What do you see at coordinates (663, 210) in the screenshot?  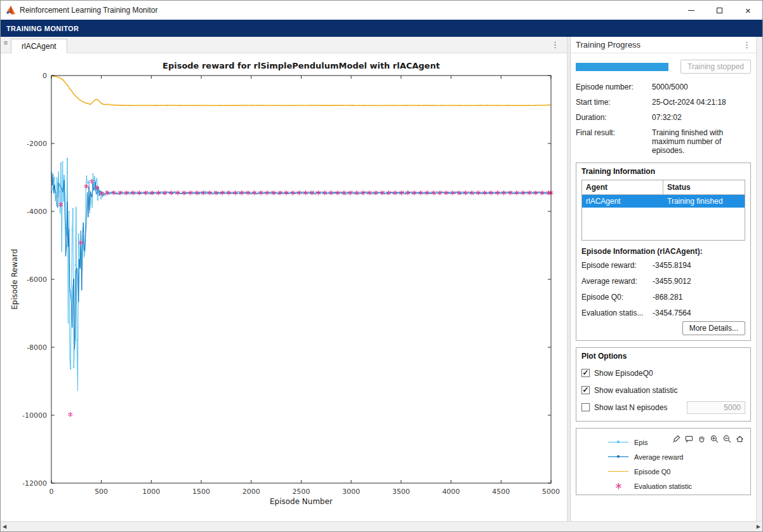 I see `agent-status-table: Agent Status rlACAgent Training finished` at bounding box center [663, 210].